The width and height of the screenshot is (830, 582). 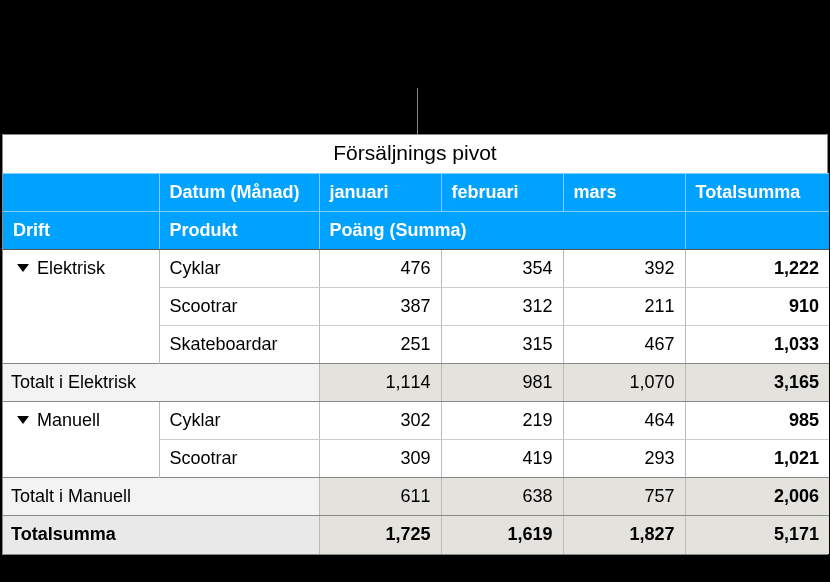 What do you see at coordinates (161, 383) in the screenshot?
I see `subtotal-label: Totalt i Elektrisk` at bounding box center [161, 383].